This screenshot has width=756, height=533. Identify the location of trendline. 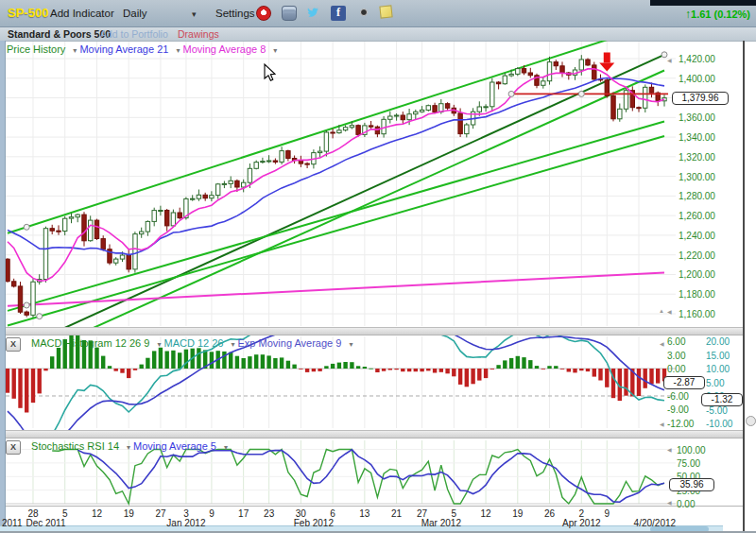
(336, 289).